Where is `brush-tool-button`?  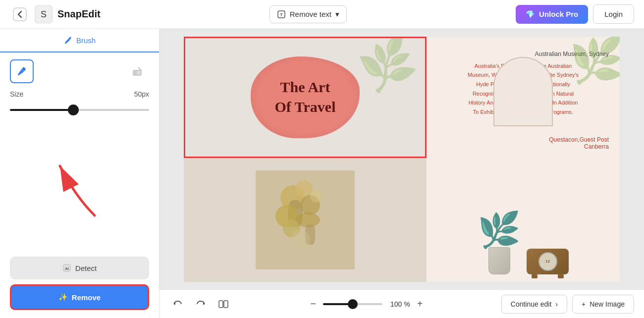
brush-tool-button is located at coordinates (22, 71).